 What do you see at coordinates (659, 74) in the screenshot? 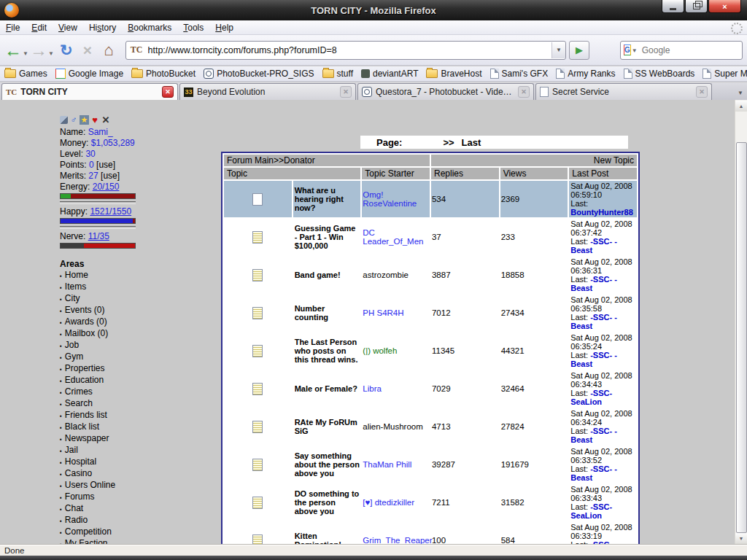
I see `bookmark-item: SS WebBoards` at bounding box center [659, 74].